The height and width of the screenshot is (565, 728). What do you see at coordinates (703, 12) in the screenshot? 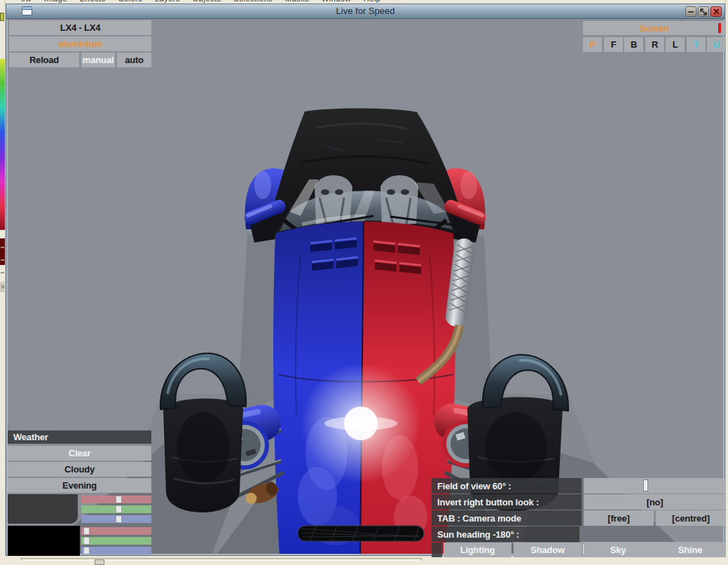
I see `maximize-icon` at bounding box center [703, 12].